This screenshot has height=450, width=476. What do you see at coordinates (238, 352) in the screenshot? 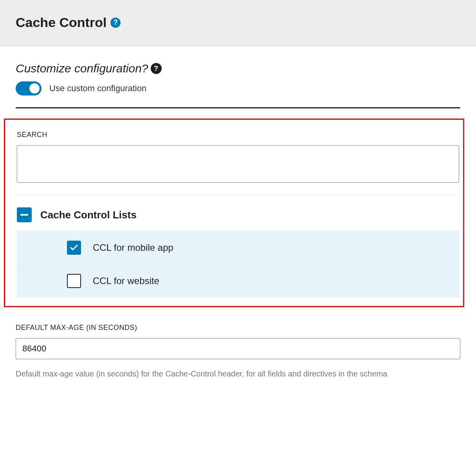
I see `max-age-field: DEFAULT MAX-AGE (IN SECONDS) Default max…` at bounding box center [238, 352].